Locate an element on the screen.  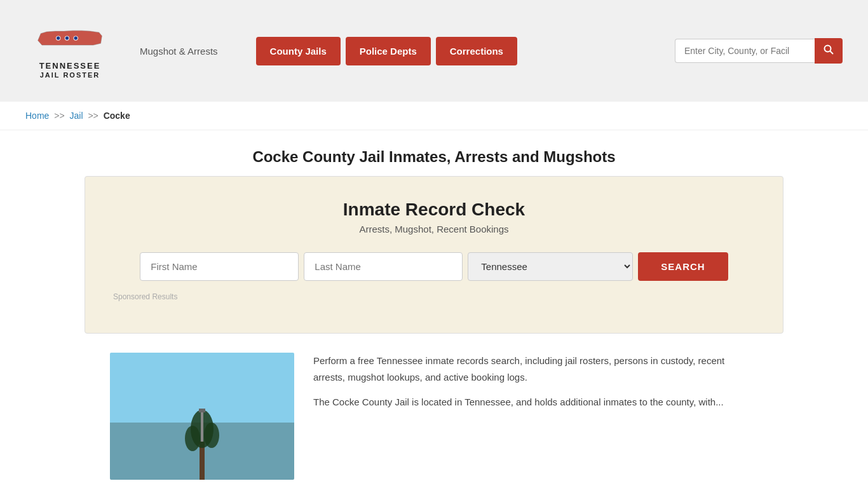
breadcrumb-jail: Jail is located at coordinates (76, 116).